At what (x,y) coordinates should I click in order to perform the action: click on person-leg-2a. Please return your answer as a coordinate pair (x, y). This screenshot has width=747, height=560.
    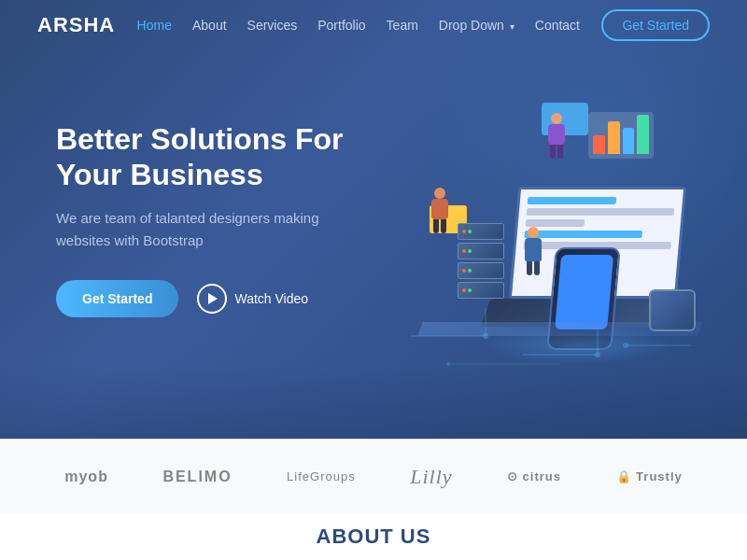
    Looking at the image, I should click on (436, 226).